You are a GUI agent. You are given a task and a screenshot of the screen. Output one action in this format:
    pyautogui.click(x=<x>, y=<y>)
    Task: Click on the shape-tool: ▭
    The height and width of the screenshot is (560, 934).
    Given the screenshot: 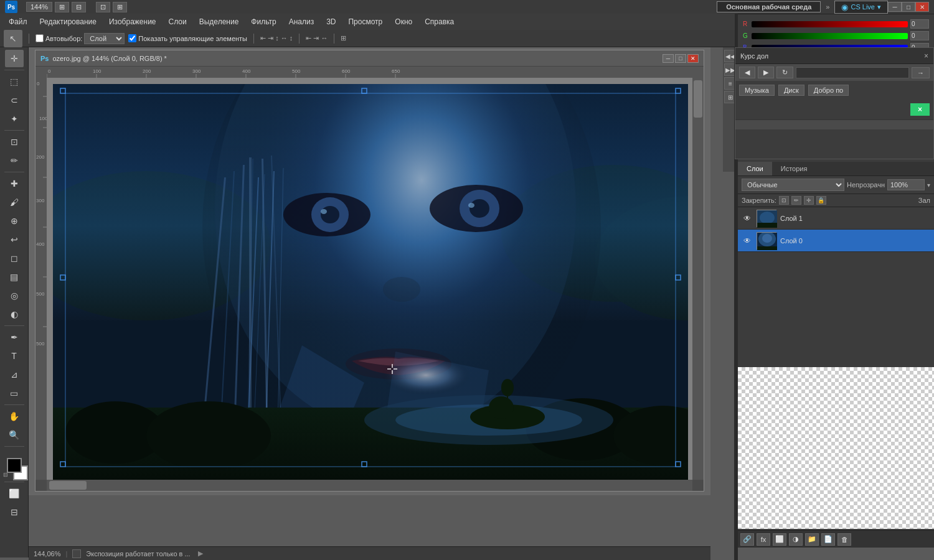 What is the action you would take?
    pyautogui.click(x=14, y=393)
    